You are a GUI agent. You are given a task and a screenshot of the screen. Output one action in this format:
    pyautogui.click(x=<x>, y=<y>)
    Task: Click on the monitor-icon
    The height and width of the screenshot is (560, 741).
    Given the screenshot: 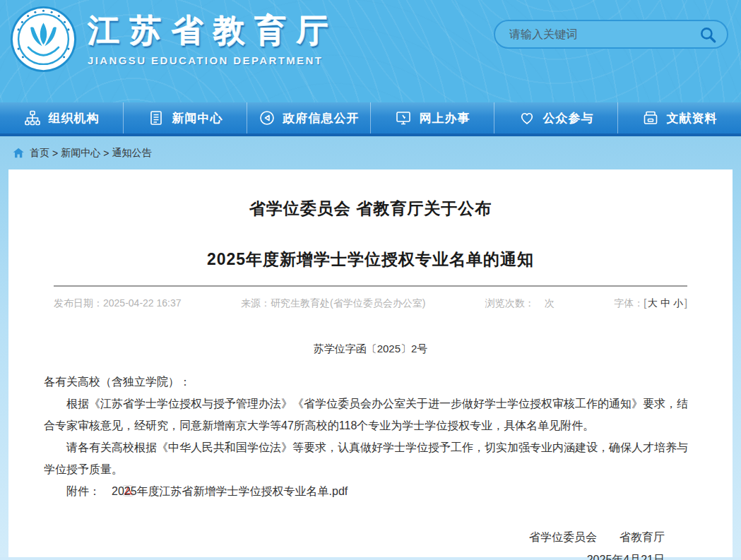 What is the action you would take?
    pyautogui.click(x=403, y=118)
    